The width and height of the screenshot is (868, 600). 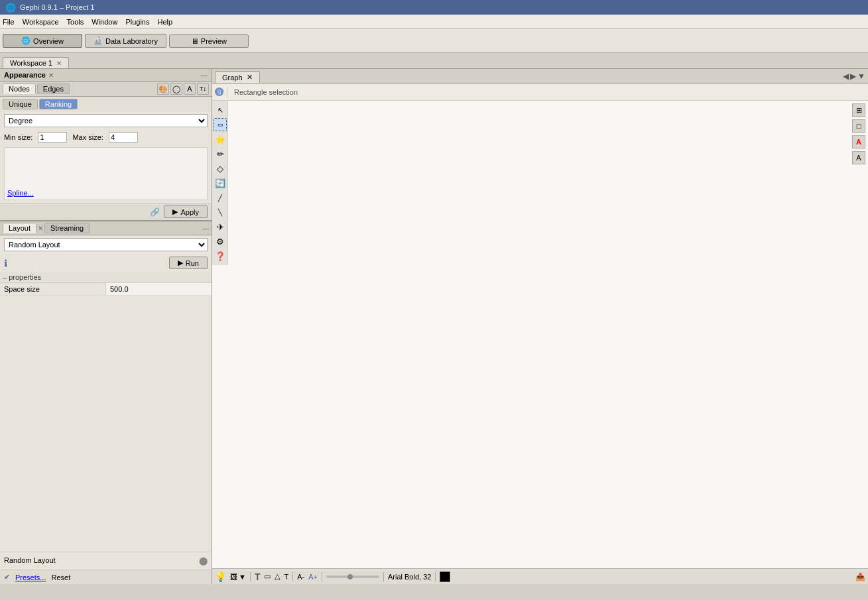 What do you see at coordinates (220, 256) in the screenshot?
I see `help-tool: ❓` at bounding box center [220, 256].